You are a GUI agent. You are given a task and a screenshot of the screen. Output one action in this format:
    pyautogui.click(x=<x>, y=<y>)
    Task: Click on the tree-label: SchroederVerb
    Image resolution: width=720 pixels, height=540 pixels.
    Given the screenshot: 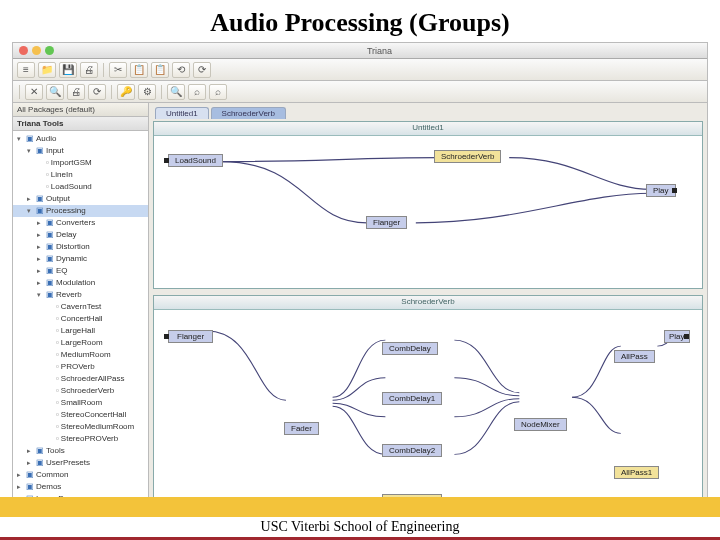 What is the action you would take?
    pyautogui.click(x=88, y=391)
    